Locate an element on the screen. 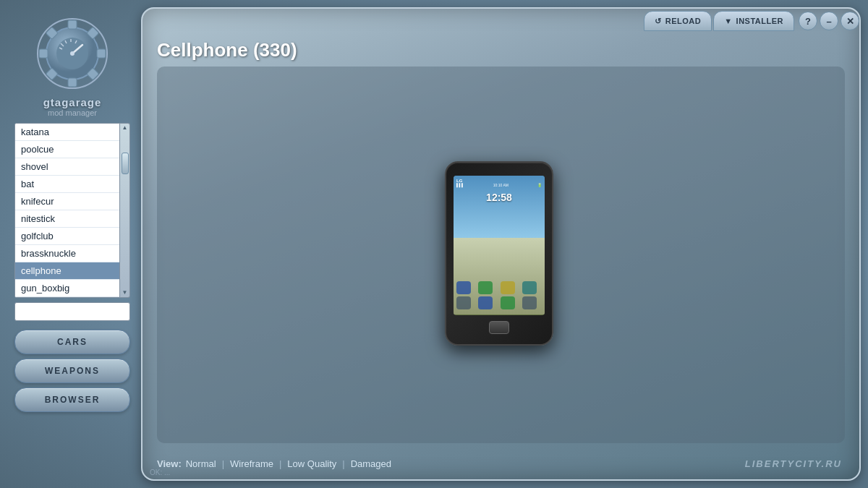  gear-icon is located at coordinates (72, 53).